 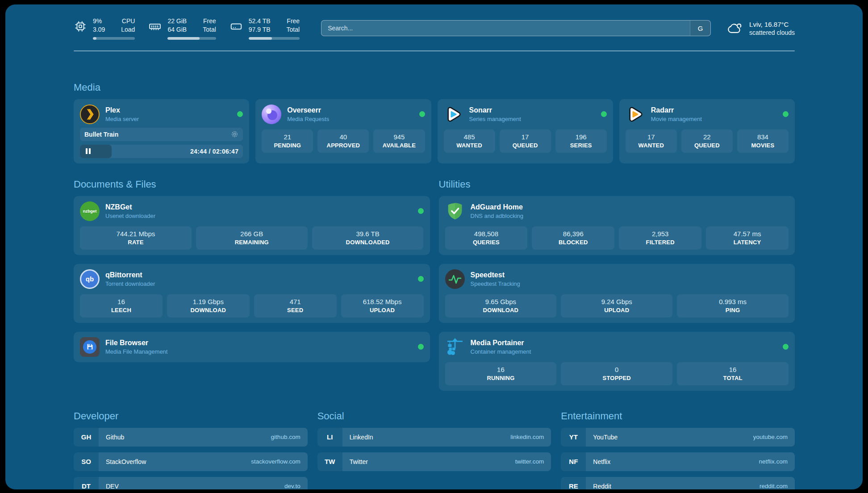 What do you see at coordinates (252, 226) in the screenshot?
I see `app-card-nzbget: nzbget NZBGet Usenet downloader 744.21 M…` at bounding box center [252, 226].